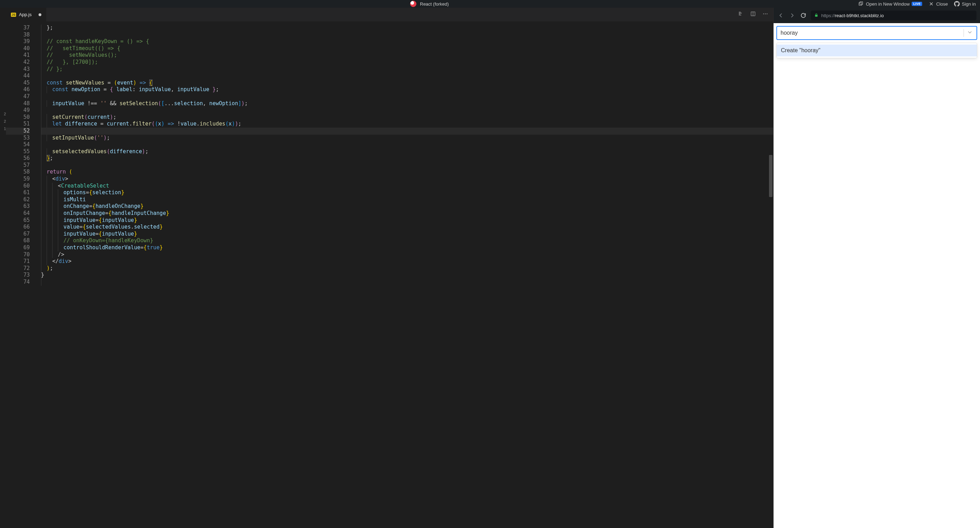 The height and width of the screenshot is (528, 980). I want to click on url-bar: https://react-b9htkt.stackblitz.io, so click(894, 15).